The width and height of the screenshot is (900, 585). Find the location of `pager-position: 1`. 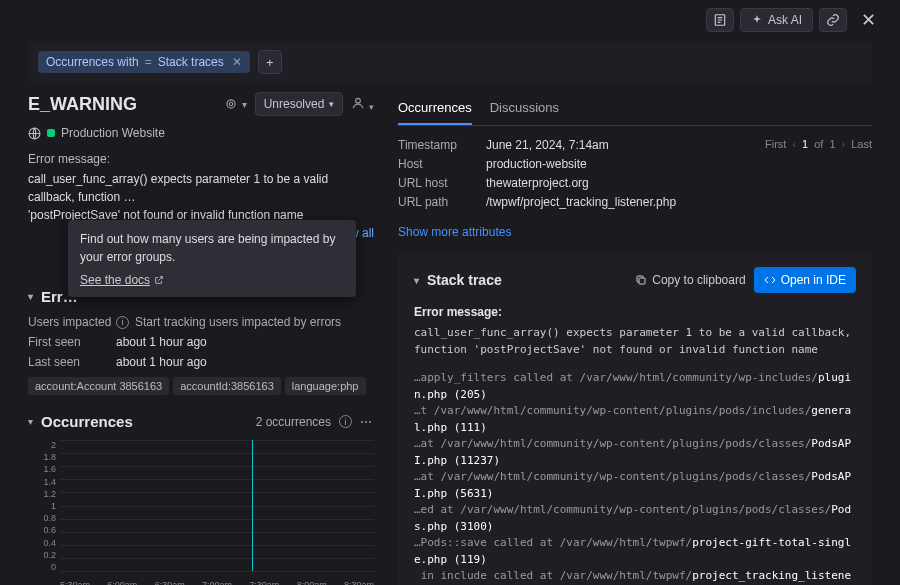

pager-position: 1 is located at coordinates (805, 144).